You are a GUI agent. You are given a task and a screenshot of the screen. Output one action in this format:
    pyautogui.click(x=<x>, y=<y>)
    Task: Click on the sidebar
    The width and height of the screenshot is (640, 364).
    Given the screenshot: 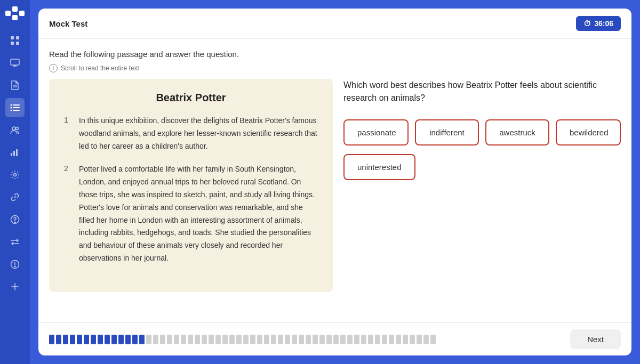 What is the action you would take?
    pyautogui.click(x=15, y=182)
    